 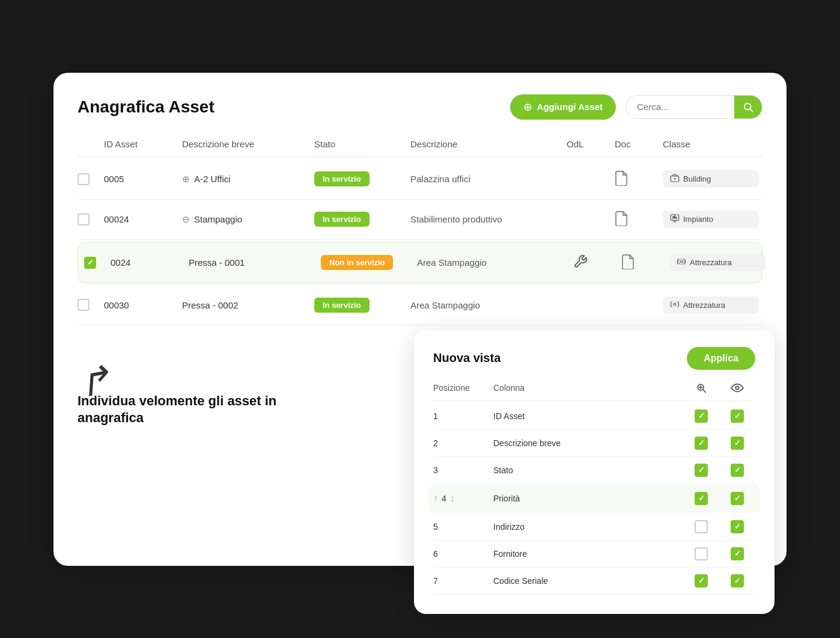 What do you see at coordinates (737, 388) in the screenshot?
I see `panel-col-visible-icon` at bounding box center [737, 388].